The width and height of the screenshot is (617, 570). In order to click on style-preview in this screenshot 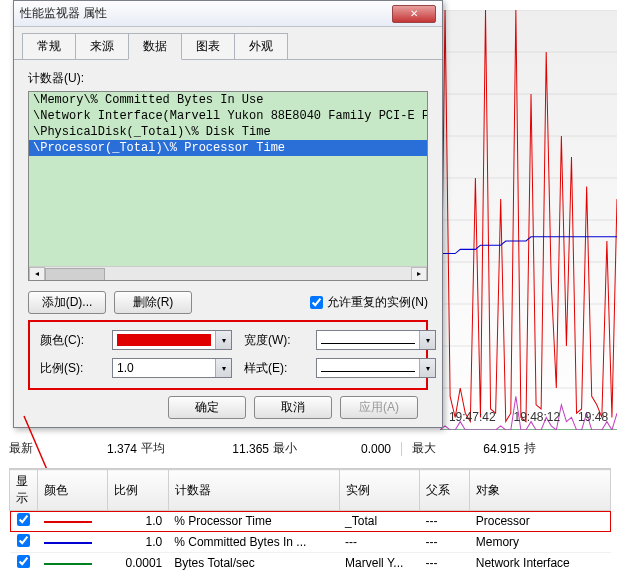, I will do `click(368, 372)`.